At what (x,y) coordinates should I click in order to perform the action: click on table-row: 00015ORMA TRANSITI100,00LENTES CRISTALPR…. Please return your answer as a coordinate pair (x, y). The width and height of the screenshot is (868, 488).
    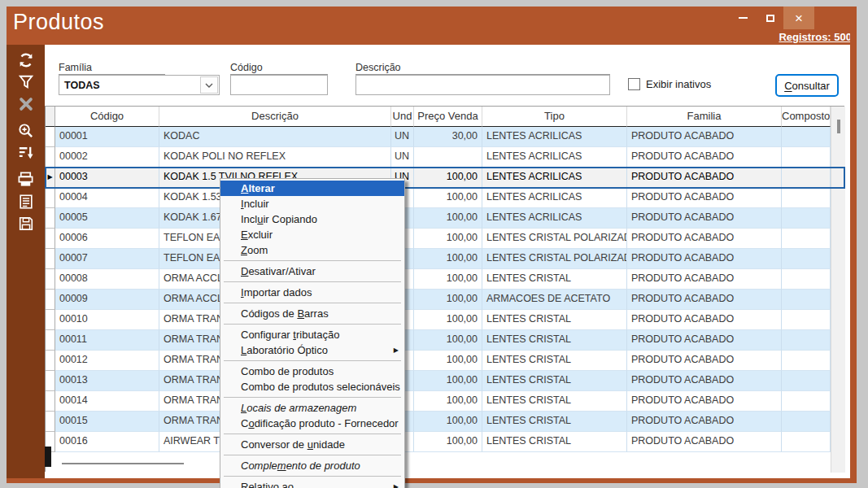
    Looking at the image, I should click on (445, 421).